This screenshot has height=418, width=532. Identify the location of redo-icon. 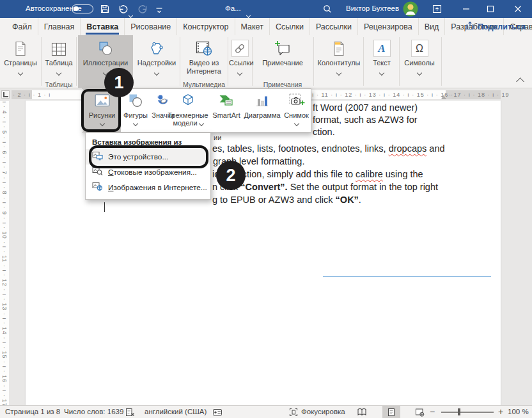
(143, 10).